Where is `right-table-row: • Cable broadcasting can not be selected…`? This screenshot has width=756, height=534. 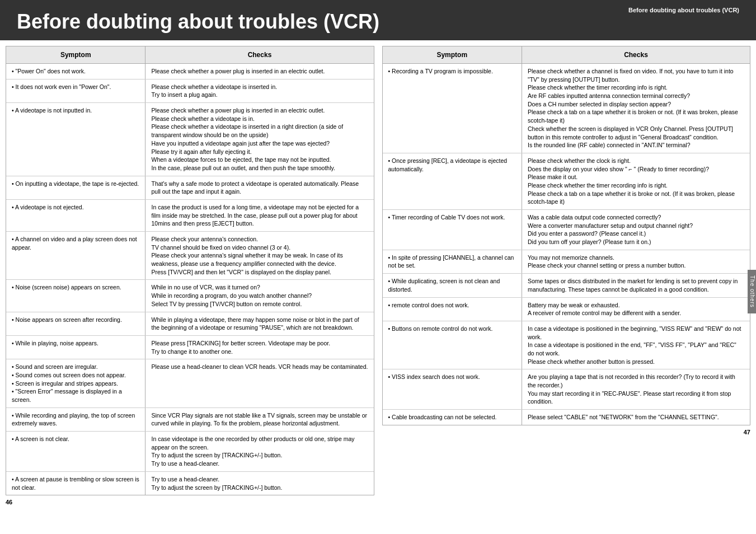
right-table-row: • Cable broadcasting can not be selected… is located at coordinates (566, 418).